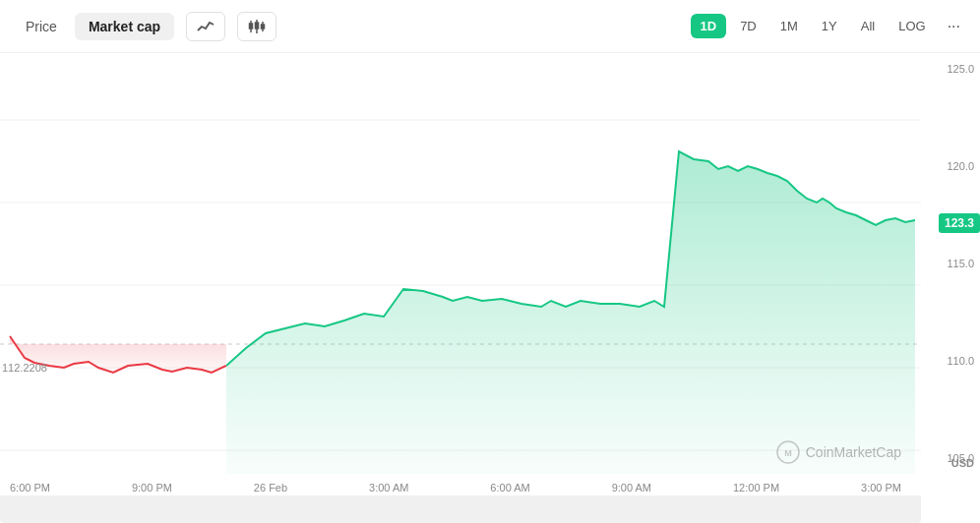 The width and height of the screenshot is (980, 523). I want to click on time-all-button: All, so click(868, 26).